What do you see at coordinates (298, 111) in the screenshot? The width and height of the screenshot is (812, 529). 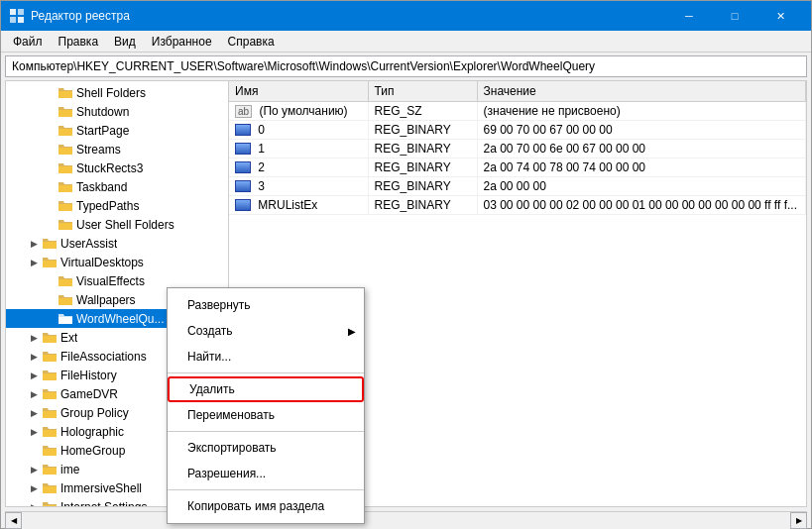 I see `reg-name: ab (По умолчанию)` at bounding box center [298, 111].